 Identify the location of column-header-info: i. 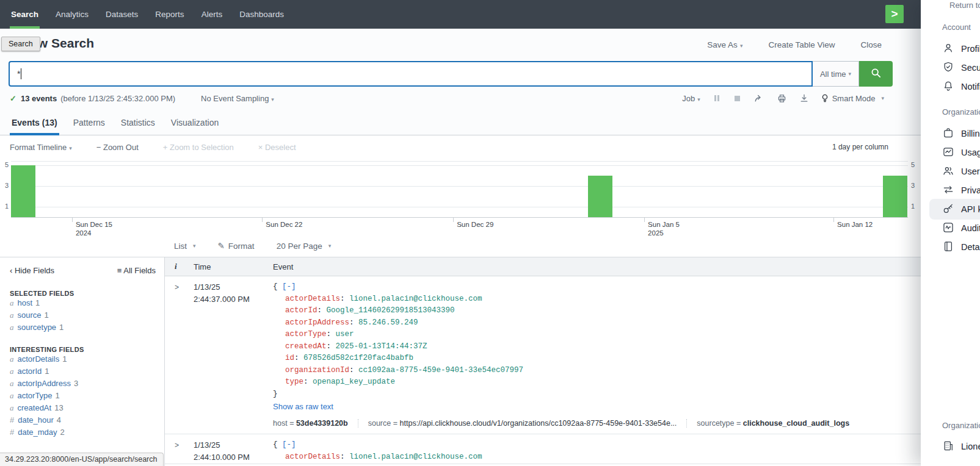
(180, 267).